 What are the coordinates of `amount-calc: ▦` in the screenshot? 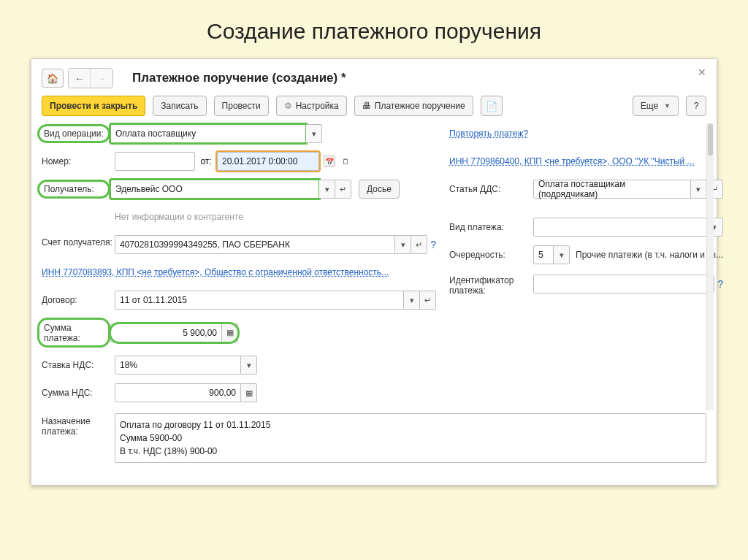 It's located at (230, 333).